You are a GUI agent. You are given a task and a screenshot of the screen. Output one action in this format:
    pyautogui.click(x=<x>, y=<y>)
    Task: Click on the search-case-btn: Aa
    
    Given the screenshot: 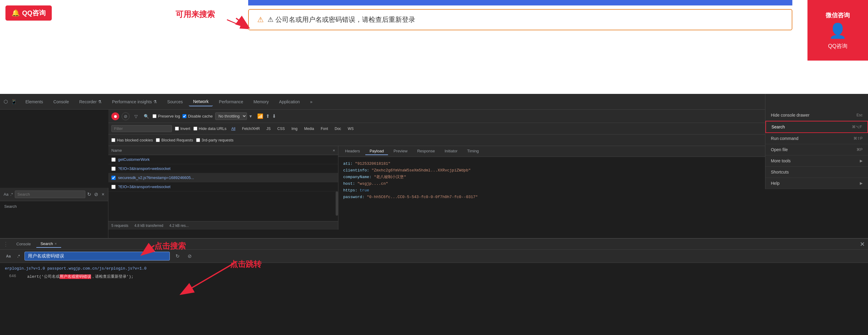 What is the action you would take?
    pyautogui.click(x=8, y=256)
    